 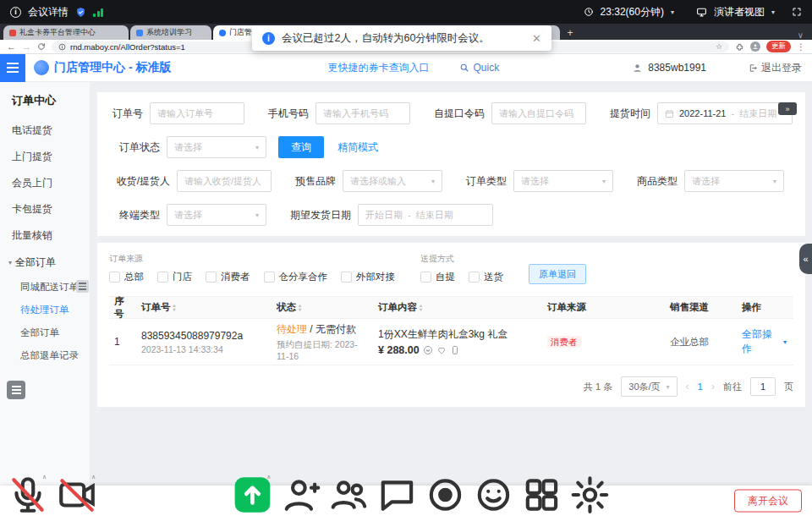 What do you see at coordinates (202, 342) in the screenshot?
I see `cell-order-no: 83859345088979792a 2023-11-13 14:33:34` at bounding box center [202, 342].